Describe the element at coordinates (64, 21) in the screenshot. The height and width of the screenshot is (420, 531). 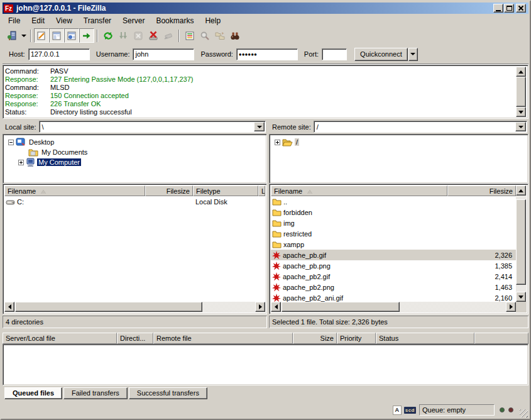
I see `menu-view: View` at that location.